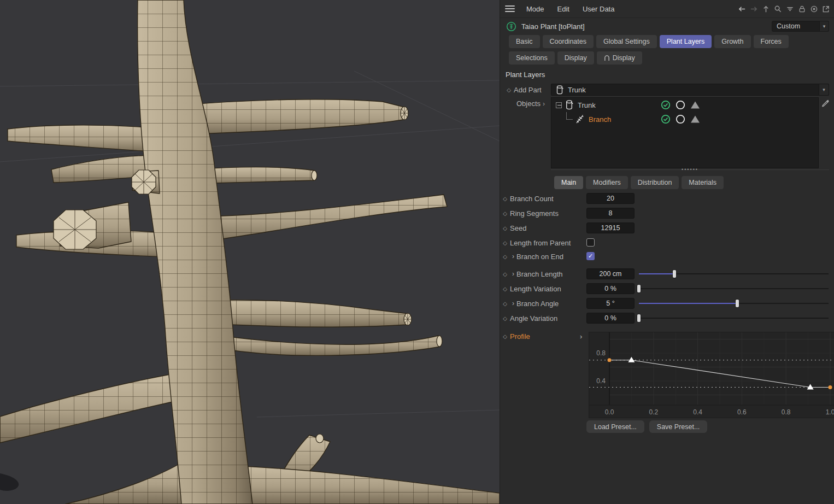  What do you see at coordinates (667, 243) in the screenshot?
I see `param-length-from-parent: ◇ Length from Parent` at bounding box center [667, 243].